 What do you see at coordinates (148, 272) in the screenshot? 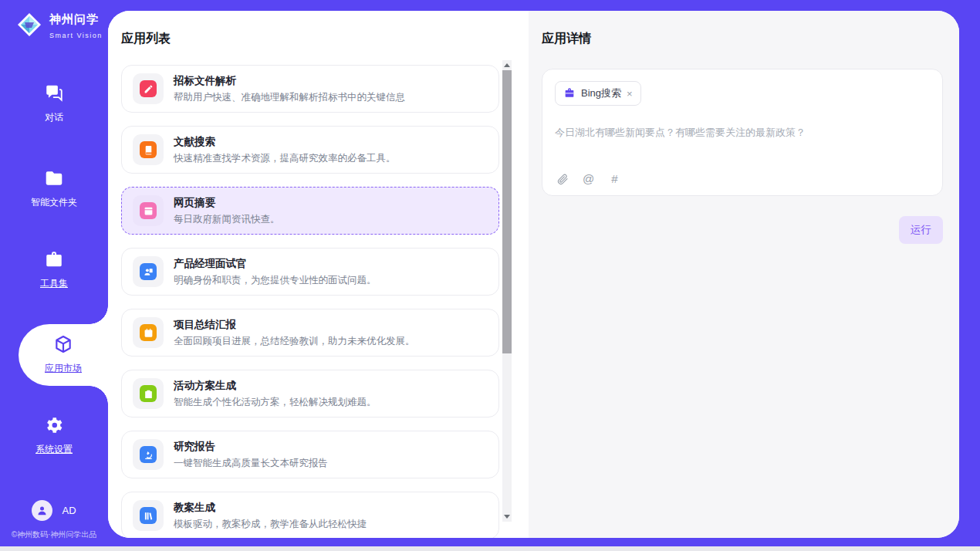
I see `interview-icon` at bounding box center [148, 272].